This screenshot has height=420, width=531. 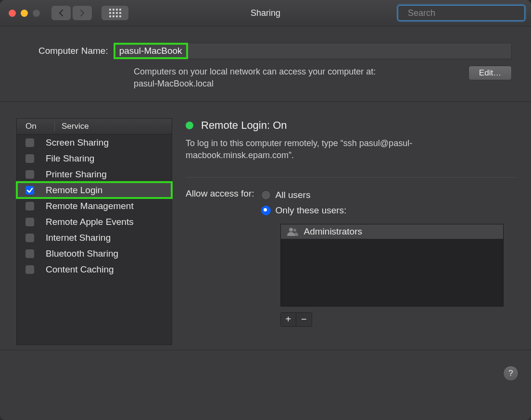 I want to click on edit-hostname-button: Edit…, so click(x=490, y=73).